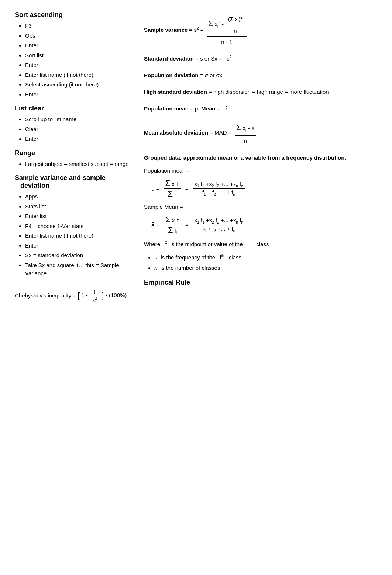 This screenshot has width=392, height=575. Describe the element at coordinates (261, 30) in the screenshot. I see `sample-variance-formula-line: Sample variance = s2 = Σ xi2 - (Σ xi)2 n…` at that location.